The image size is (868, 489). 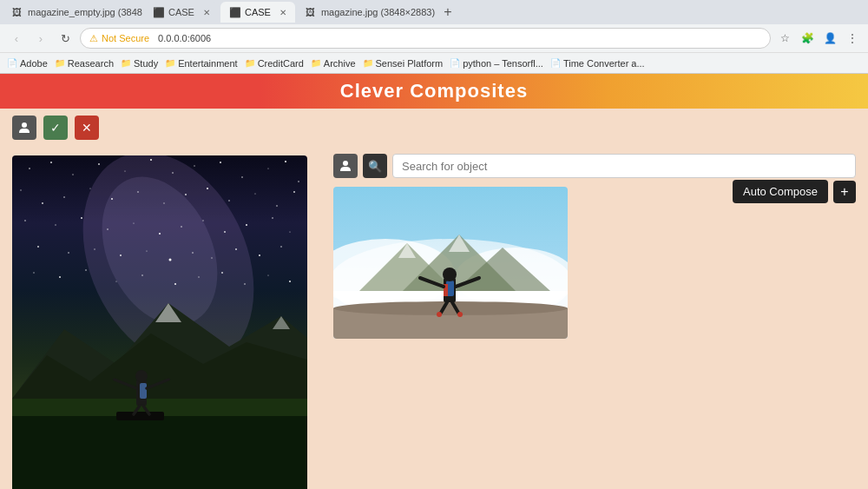 What do you see at coordinates (84, 63) in the screenshot?
I see `bookmark-research: 📁 Reasearch` at bounding box center [84, 63].